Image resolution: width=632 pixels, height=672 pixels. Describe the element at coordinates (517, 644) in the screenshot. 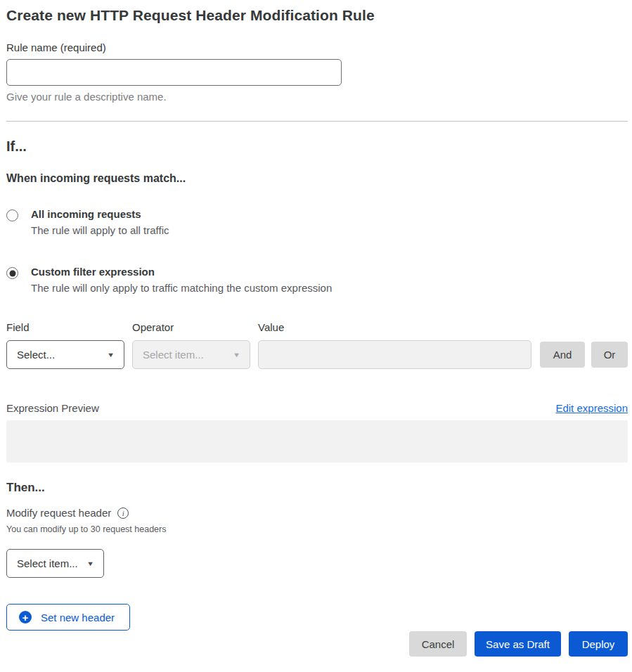

I see `save-as-draft-button: Save as Draft` at that location.